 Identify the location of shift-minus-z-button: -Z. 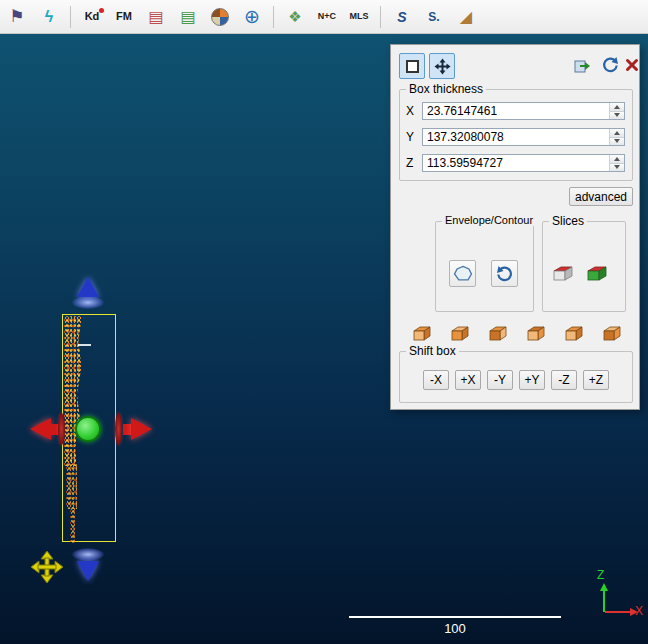
(564, 380).